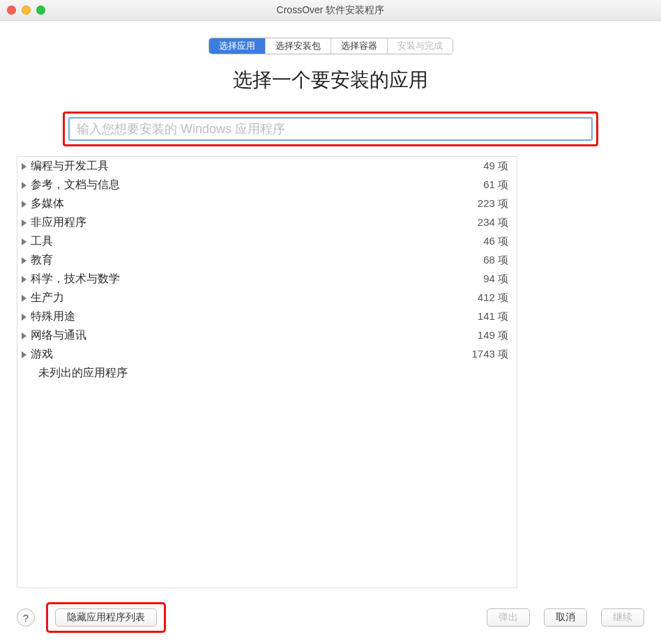 This screenshot has width=661, height=644. I want to click on category-label: 生产力, so click(254, 298).